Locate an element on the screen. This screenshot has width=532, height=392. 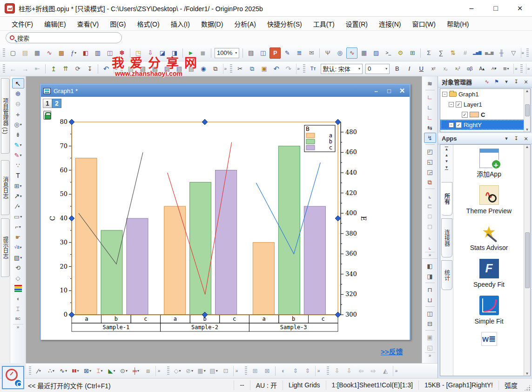
align-left: ◧ is located at coordinates (430, 266).